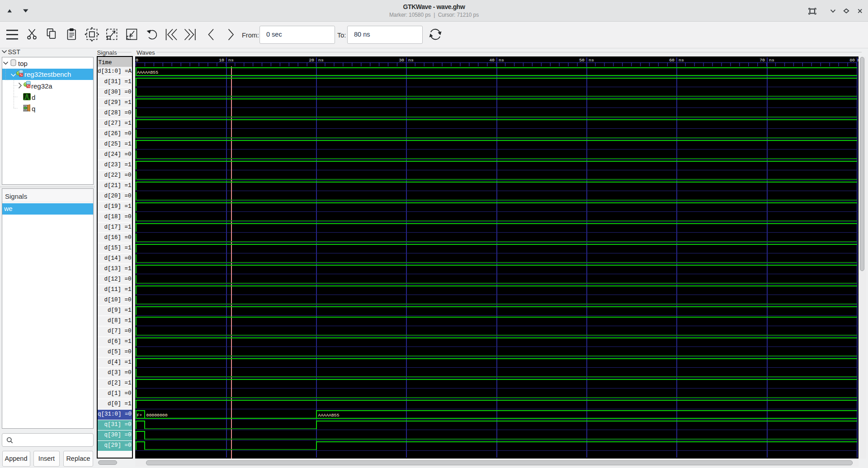 The image size is (868, 468). What do you see at coordinates (157, 416) in the screenshot?
I see `svg-text: 00000000` at bounding box center [157, 416].